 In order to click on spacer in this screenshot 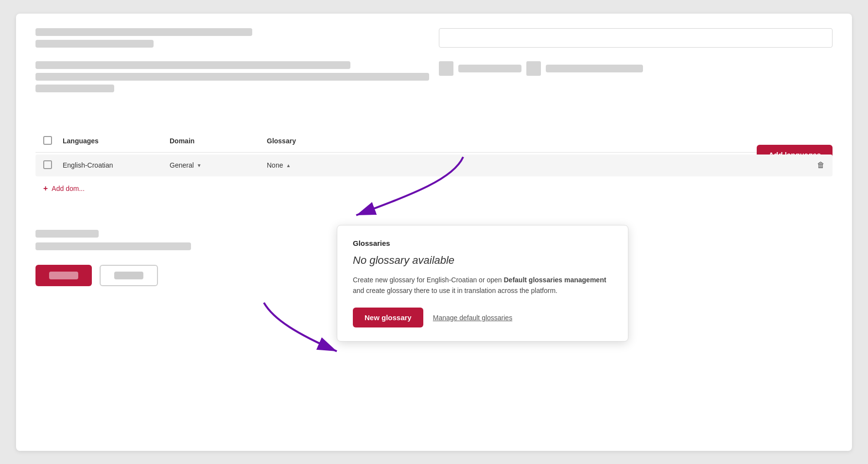, I will do `click(434, 111)`.